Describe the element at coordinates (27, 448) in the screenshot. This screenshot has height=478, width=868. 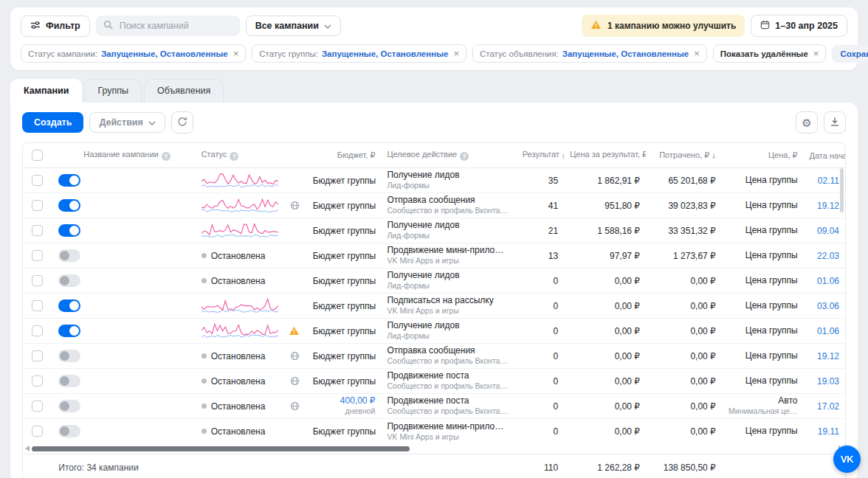
I see `scroll-left-icon` at that location.